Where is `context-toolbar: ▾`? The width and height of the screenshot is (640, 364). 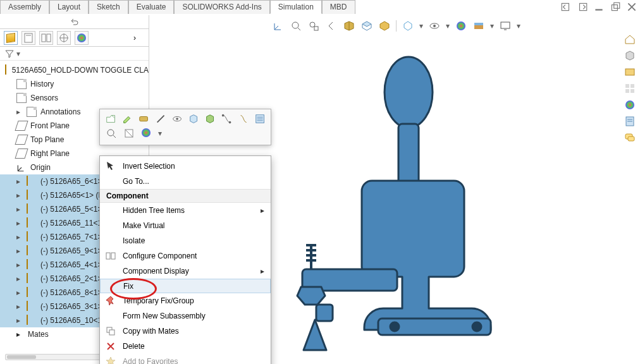
context-toolbar: ▾ is located at coordinates (185, 127).